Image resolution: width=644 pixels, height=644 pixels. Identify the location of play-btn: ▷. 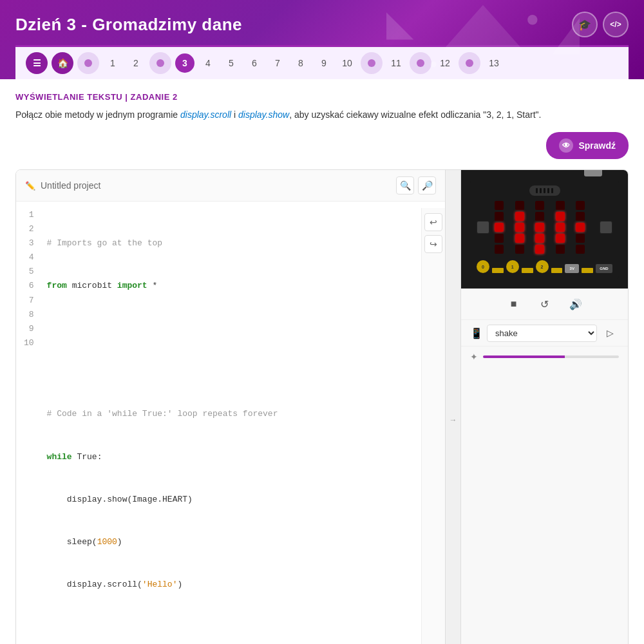
(610, 333).